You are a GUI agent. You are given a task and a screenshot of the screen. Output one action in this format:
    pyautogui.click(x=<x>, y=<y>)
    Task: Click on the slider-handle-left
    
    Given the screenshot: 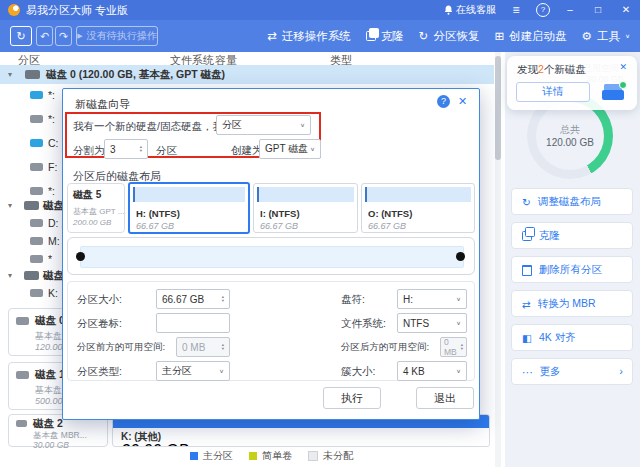 What is the action you would take?
    pyautogui.click(x=80, y=256)
    